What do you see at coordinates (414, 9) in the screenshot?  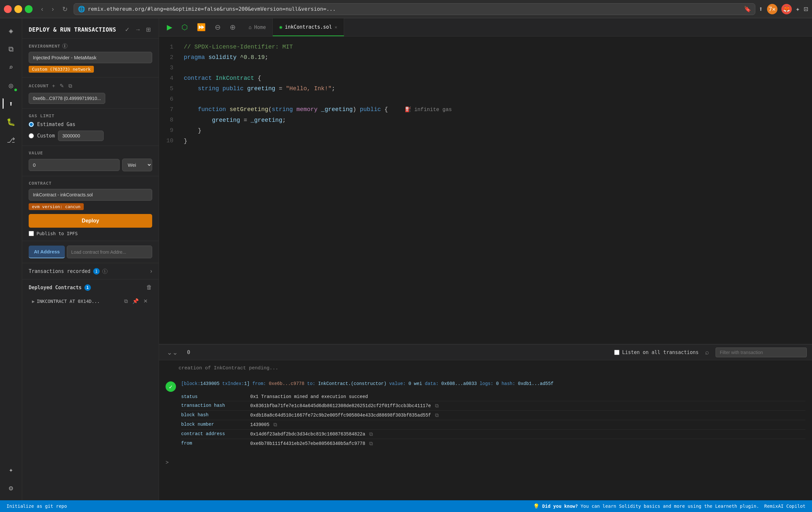 I see `address-bar: 🌐 remix.ethereum.org/#lang=en&optimize=f…` at bounding box center [414, 9].